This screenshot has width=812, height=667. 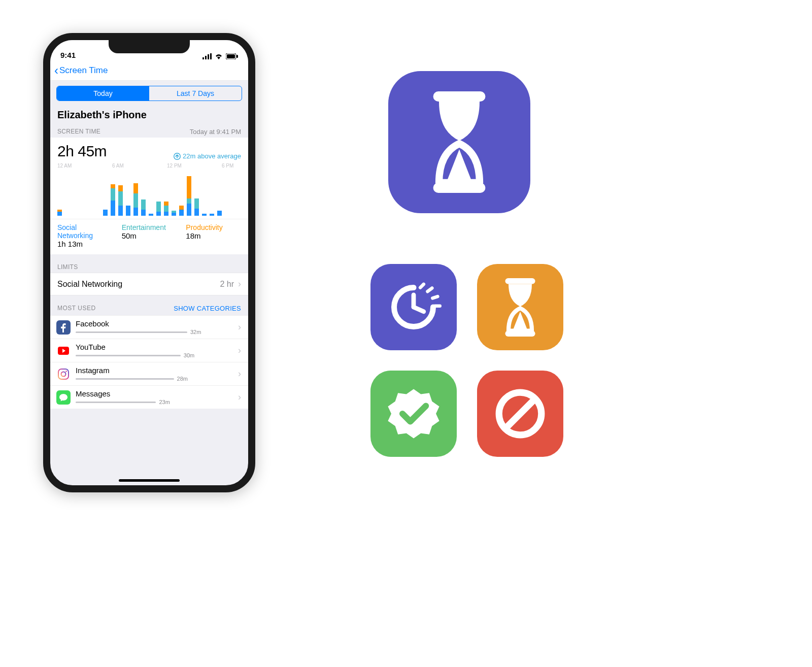 What do you see at coordinates (68, 55) in the screenshot?
I see `status-time: 9:41` at bounding box center [68, 55].